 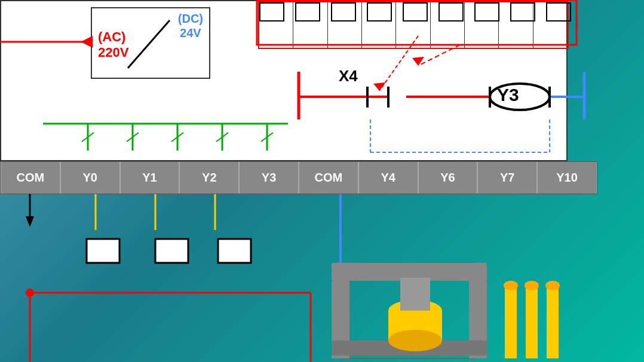 I want to click on terminal-com1: COM, so click(x=30, y=178).